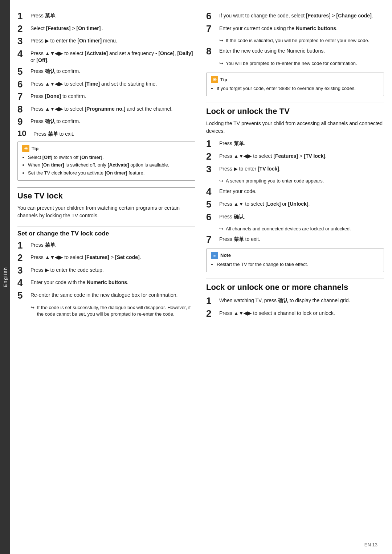 The width and height of the screenshot is (392, 554). Describe the element at coordinates (106, 295) in the screenshot. I see `set-step-5: 5 Re-enter the same code in the new dial…` at that location.